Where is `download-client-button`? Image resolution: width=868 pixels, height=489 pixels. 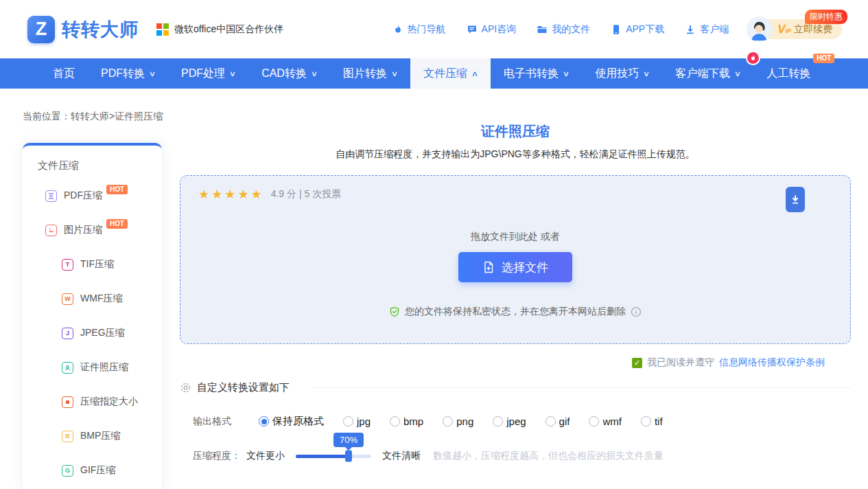 download-client-button is located at coordinates (795, 199).